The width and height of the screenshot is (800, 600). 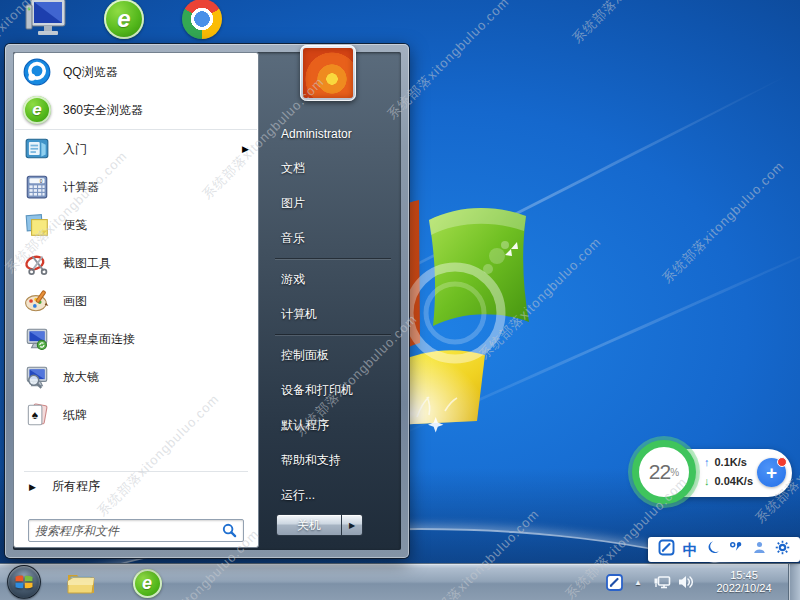 What do you see at coordinates (333, 460) in the screenshot?
I see `menu-item-help-support: 帮助和支持` at bounding box center [333, 460].